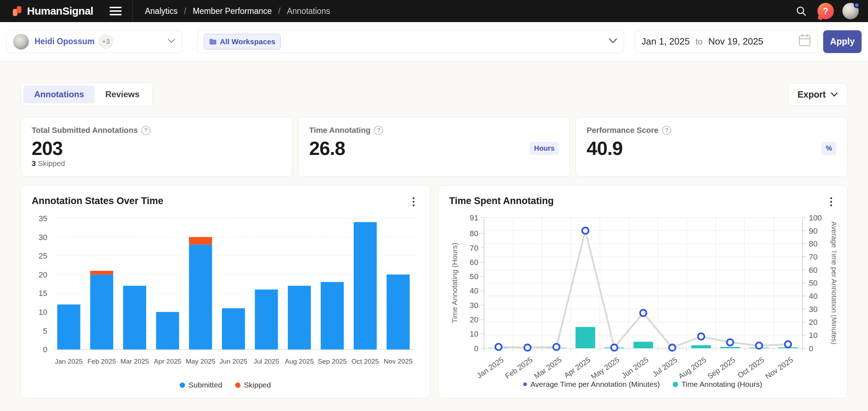 Image resolution: width=868 pixels, height=411 pixels. What do you see at coordinates (434, 147) in the screenshot?
I see `stat-card-time-annotating: Time Annotating ? 26.8 Hours` at bounding box center [434, 147].